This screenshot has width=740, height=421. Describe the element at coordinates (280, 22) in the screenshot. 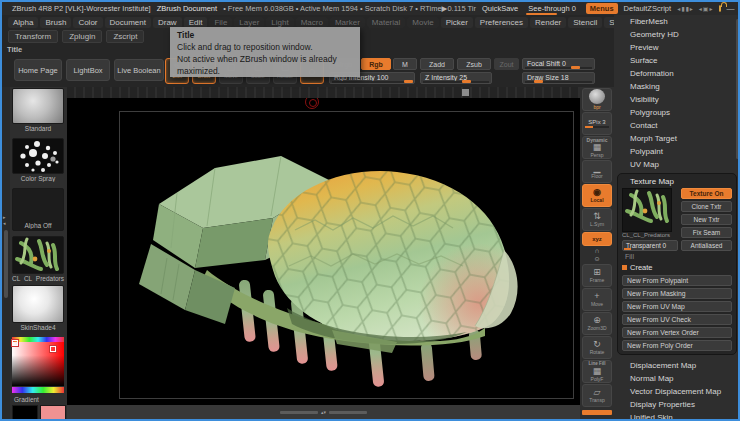

I see `menu-light: Light` at that location.